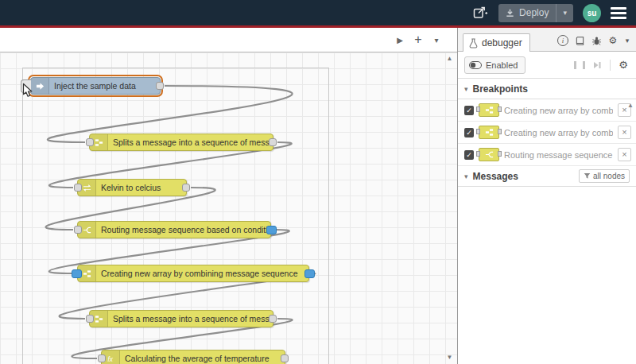  What do you see at coordinates (450, 59) in the screenshot?
I see `scroll-up-icon: ▲` at bounding box center [450, 59].